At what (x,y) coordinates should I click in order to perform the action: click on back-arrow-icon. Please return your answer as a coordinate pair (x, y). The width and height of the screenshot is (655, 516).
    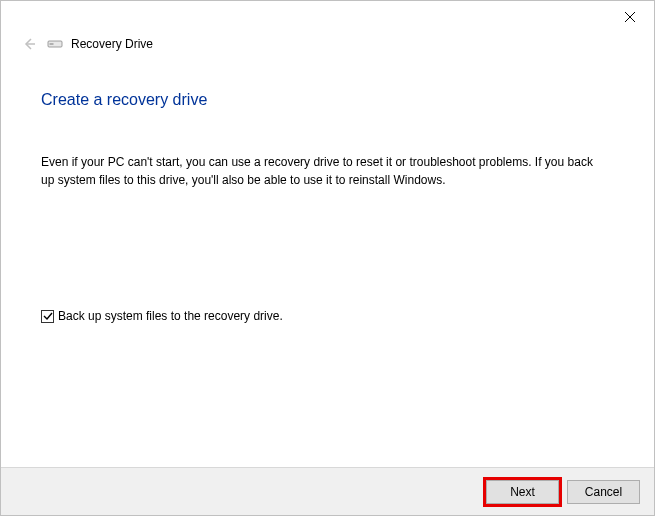
    Looking at the image, I should click on (29, 44).